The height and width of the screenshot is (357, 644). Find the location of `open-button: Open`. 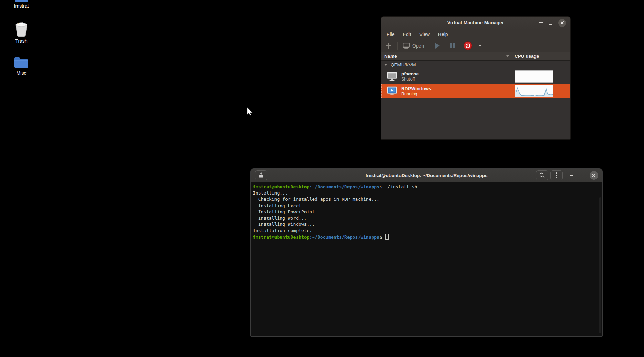

open-button: Open is located at coordinates (413, 45).